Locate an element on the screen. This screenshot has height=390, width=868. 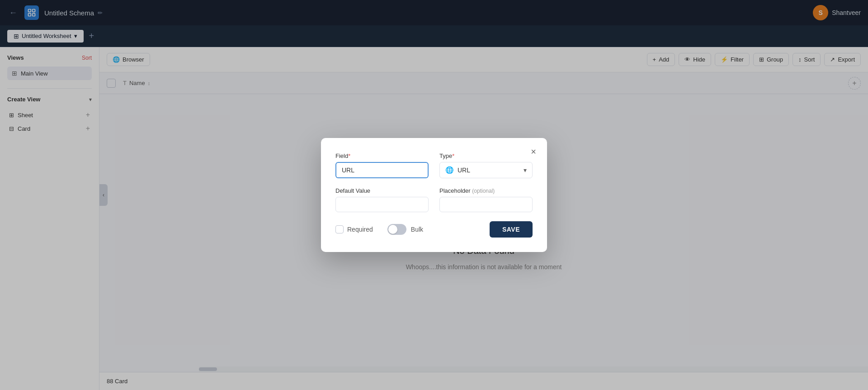
modal-row-1: Field* Type* 🌐 URL ▾ is located at coordinates (434, 166).